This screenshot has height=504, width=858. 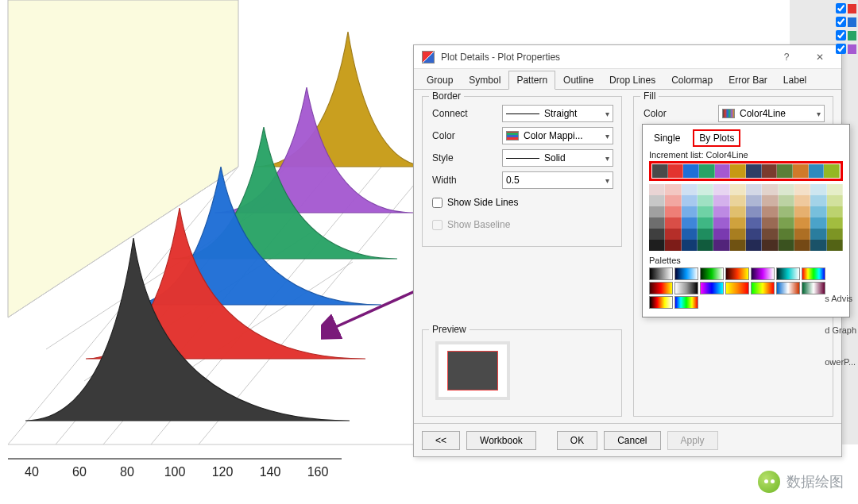 What do you see at coordinates (667, 138) in the screenshot?
I see `color-tab-single: Single` at bounding box center [667, 138].